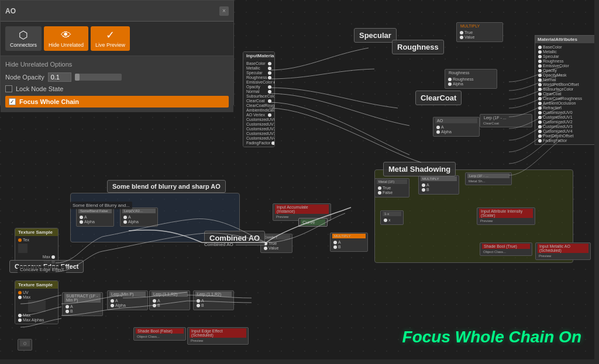  Describe the element at coordinates (567, 40) in the screenshot. I see `material-output-header: MaterialAttributes` at that location.